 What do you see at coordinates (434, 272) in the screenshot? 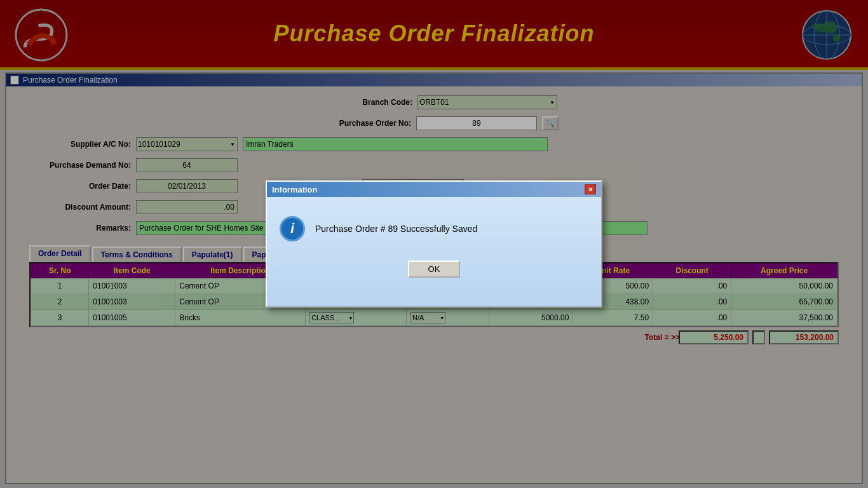
I see `dialog-footer: OK` at bounding box center [434, 272].